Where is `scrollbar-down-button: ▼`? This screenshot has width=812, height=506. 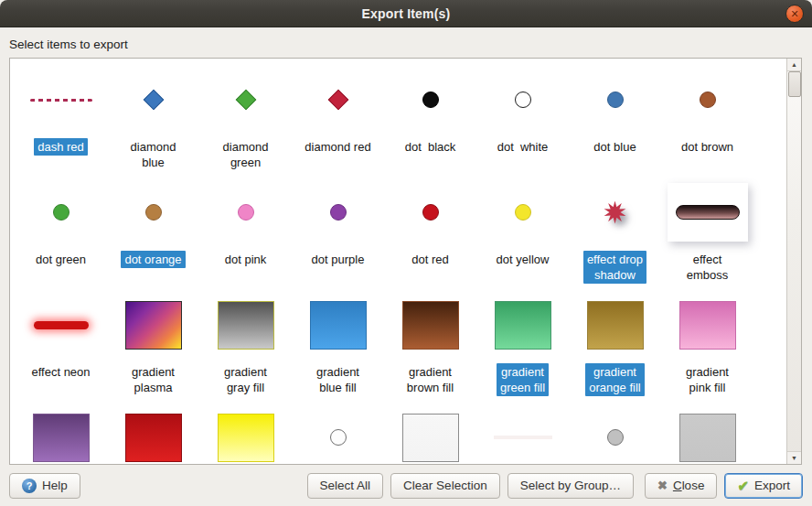 scrollbar-down-button: ▼ is located at coordinates (794, 458).